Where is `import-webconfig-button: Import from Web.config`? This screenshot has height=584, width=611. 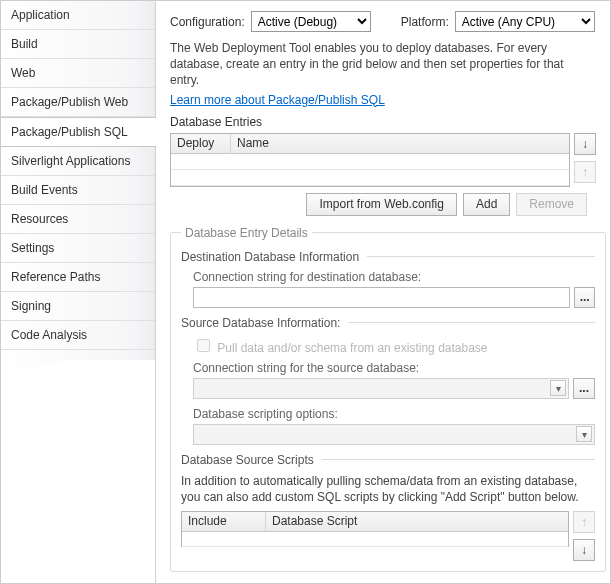
import-webconfig-button: Import from Web.config is located at coordinates (382, 204).